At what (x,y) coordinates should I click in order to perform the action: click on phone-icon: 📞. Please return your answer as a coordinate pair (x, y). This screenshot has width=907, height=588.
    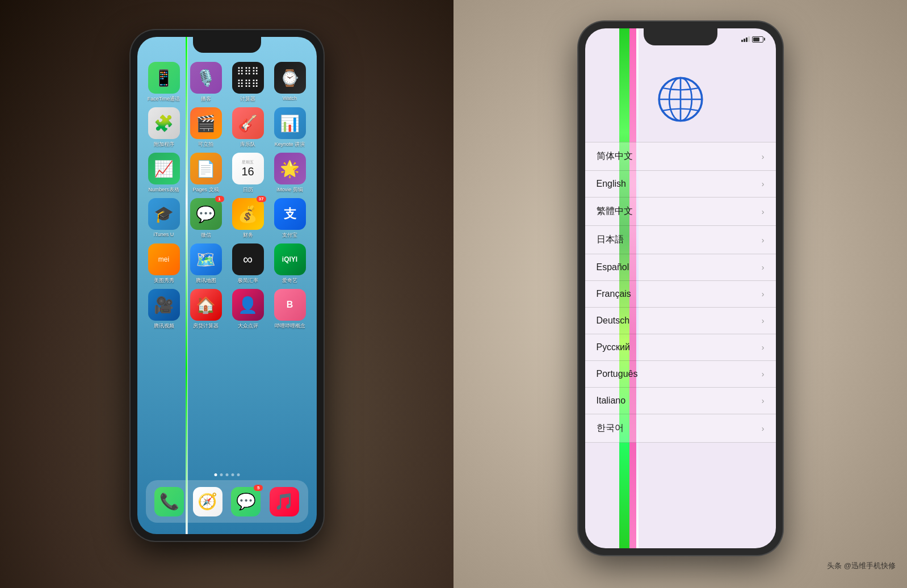
    Looking at the image, I should click on (169, 502).